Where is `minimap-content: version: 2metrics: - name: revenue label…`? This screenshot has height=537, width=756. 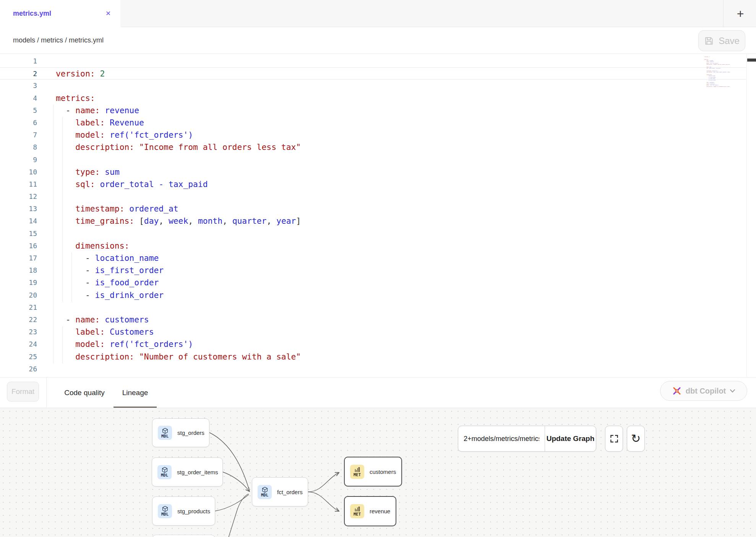 minimap-content: version: 2metrics: - name: revenue label… is located at coordinates (722, 72).